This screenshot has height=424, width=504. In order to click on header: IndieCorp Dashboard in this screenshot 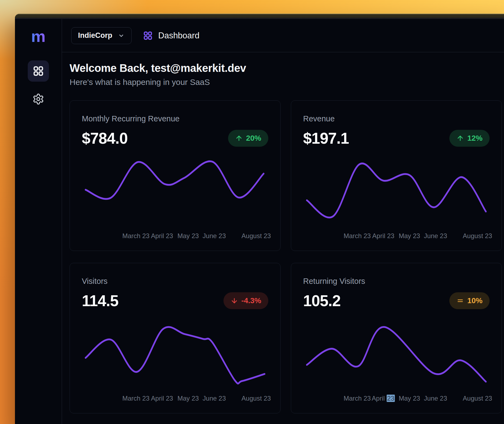, I will do `click(283, 36)`.